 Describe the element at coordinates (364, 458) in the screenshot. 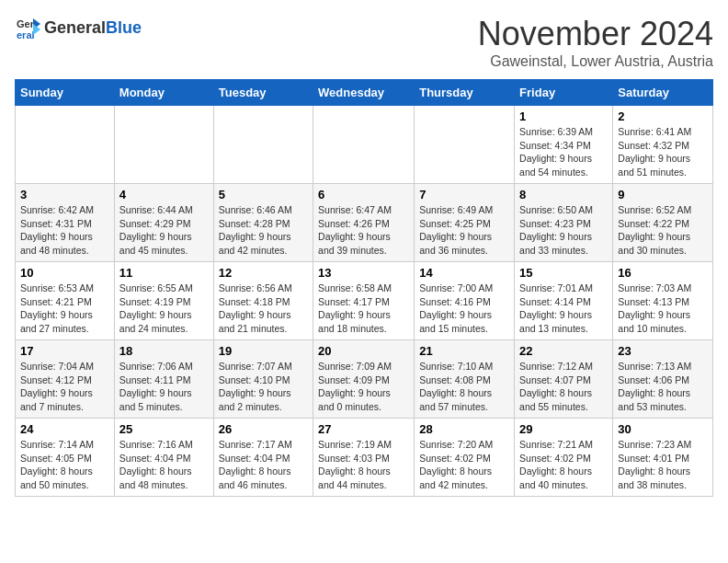

I see `calendar-cell: 27Sunrise: 7:19 AM Sunset: 4:03 PM Dayli…` at that location.